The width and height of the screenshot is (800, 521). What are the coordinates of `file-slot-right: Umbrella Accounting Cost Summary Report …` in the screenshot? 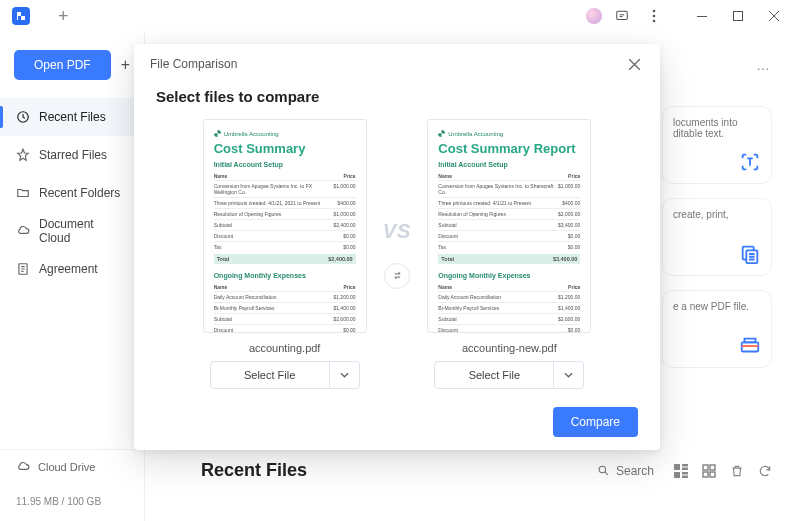 It's located at (509, 254).